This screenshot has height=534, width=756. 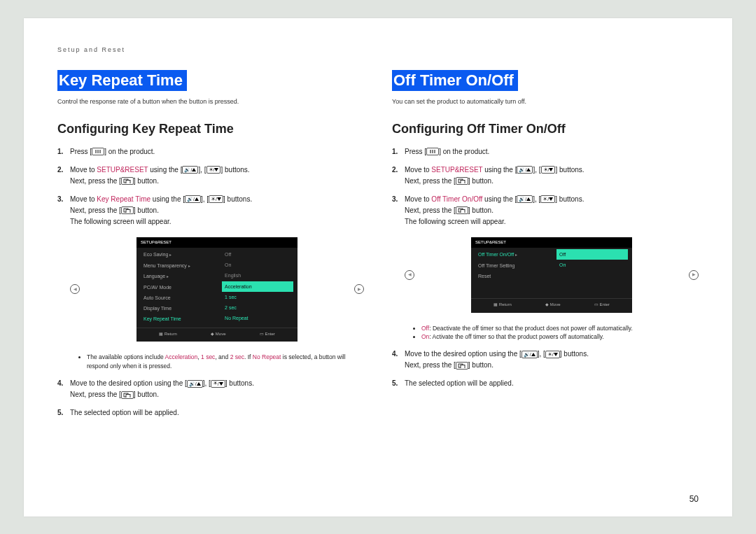 What do you see at coordinates (180, 319) in the screenshot?
I see `osd-item-selected: Key Repeat Time` at bounding box center [180, 319].